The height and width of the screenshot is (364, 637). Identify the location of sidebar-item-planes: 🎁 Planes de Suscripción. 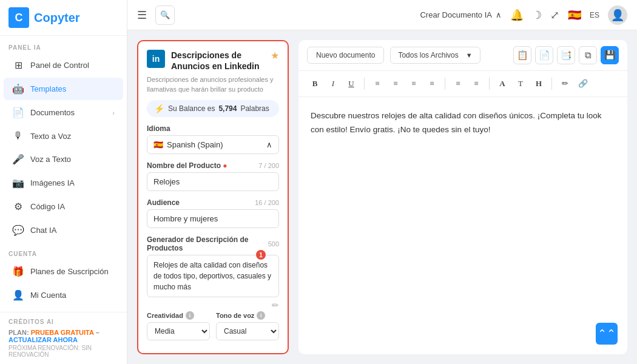
(63, 272).